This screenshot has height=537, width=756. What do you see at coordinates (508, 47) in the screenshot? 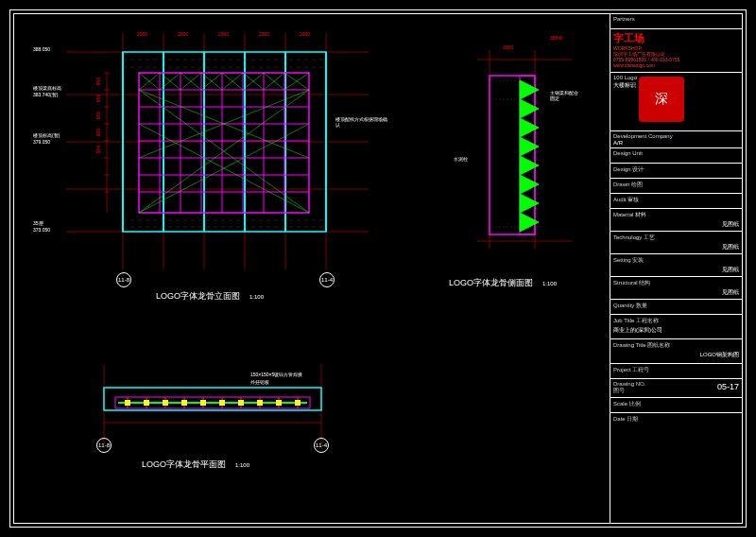
I see `sect-dim: 3000` at bounding box center [508, 47].